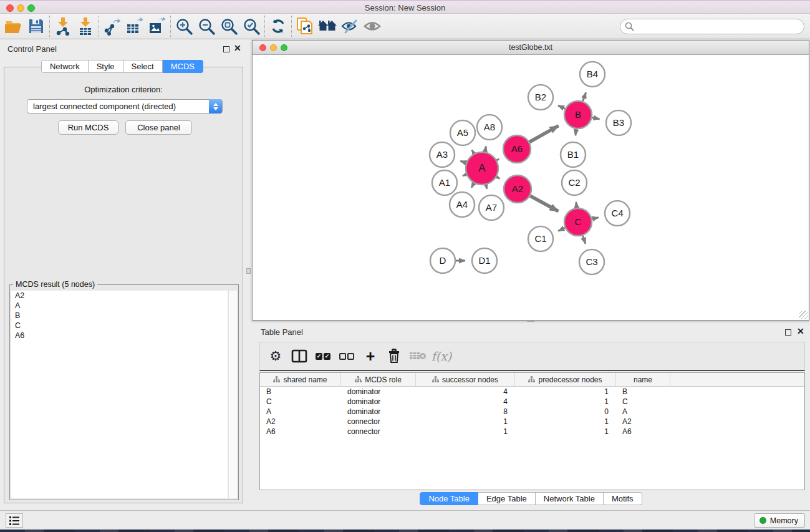 The image size is (810, 532). I want to click on float-panel-icon, so click(226, 49).